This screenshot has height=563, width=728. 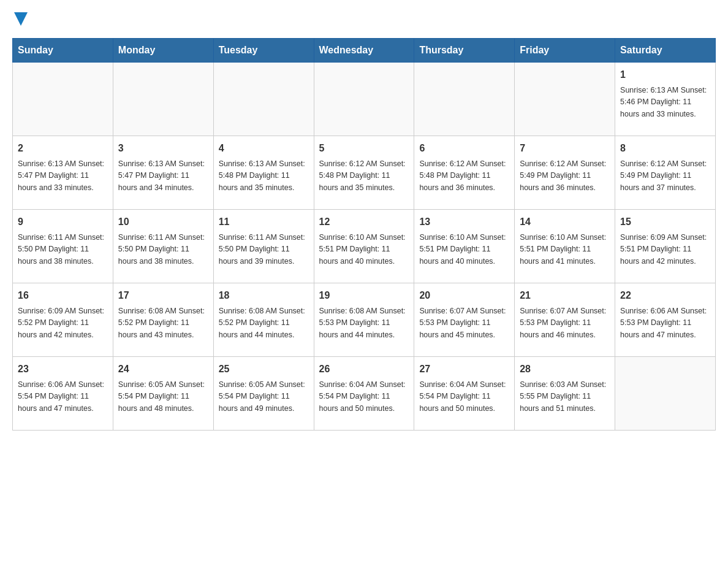 I want to click on day-of-week-header: Friday, so click(x=565, y=50).